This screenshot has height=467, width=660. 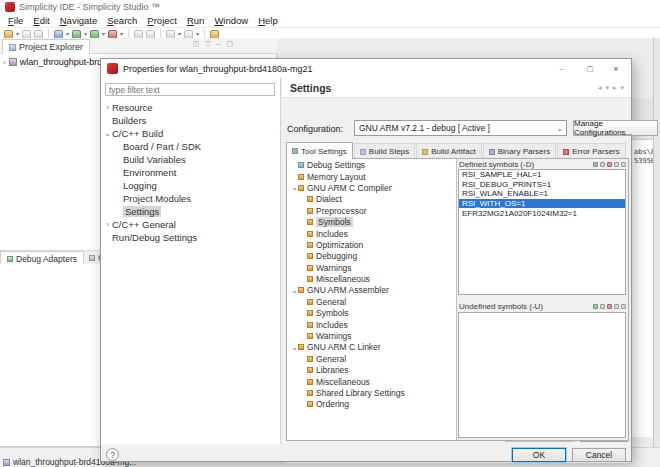 What do you see at coordinates (372, 256) in the screenshot?
I see `tool-debugging: Debugging` at bounding box center [372, 256].